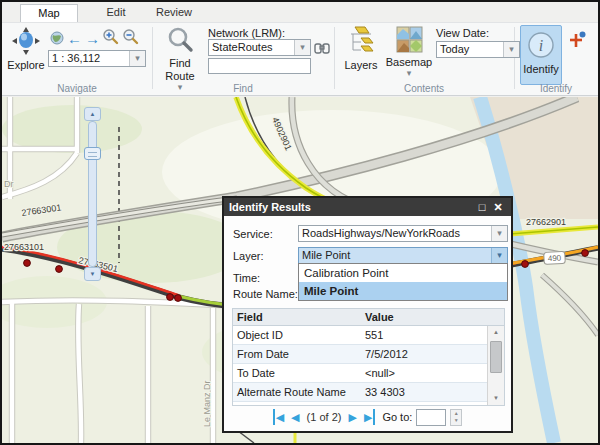 Image resolution: width=600 pixels, height=445 pixels. Describe the element at coordinates (253, 234) in the screenshot. I see `service-label: Service:` at that location.